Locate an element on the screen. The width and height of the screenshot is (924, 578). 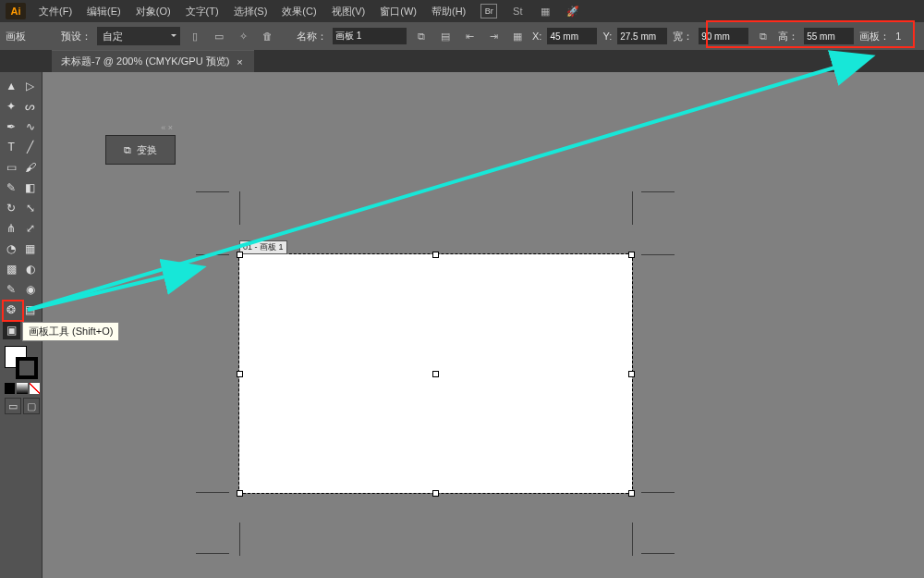
screen-mode-row: ▭ ▢ is located at coordinates (22, 406).